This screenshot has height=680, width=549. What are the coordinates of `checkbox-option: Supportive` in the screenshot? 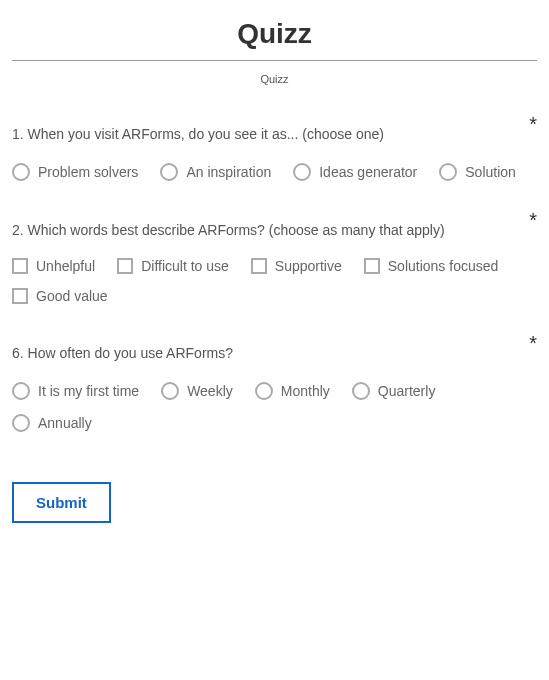 It's located at (296, 266).